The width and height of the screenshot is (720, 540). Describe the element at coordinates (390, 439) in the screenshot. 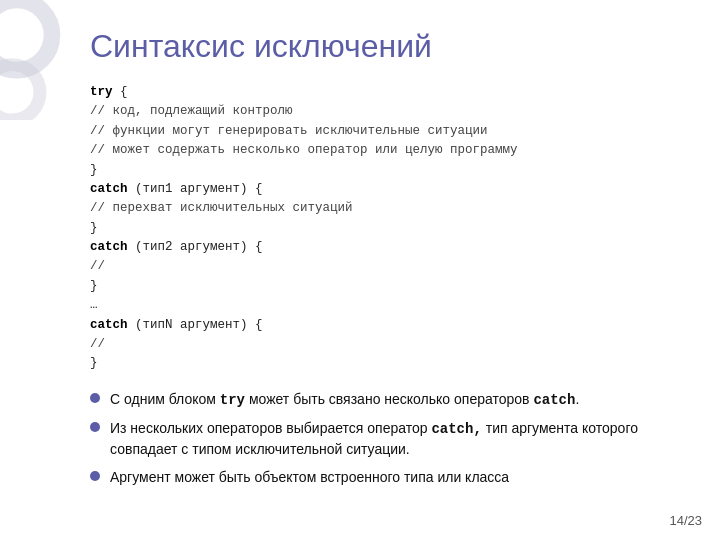

I see `bullet-text-2: Из нескольких операторов выбирается опер…` at that location.